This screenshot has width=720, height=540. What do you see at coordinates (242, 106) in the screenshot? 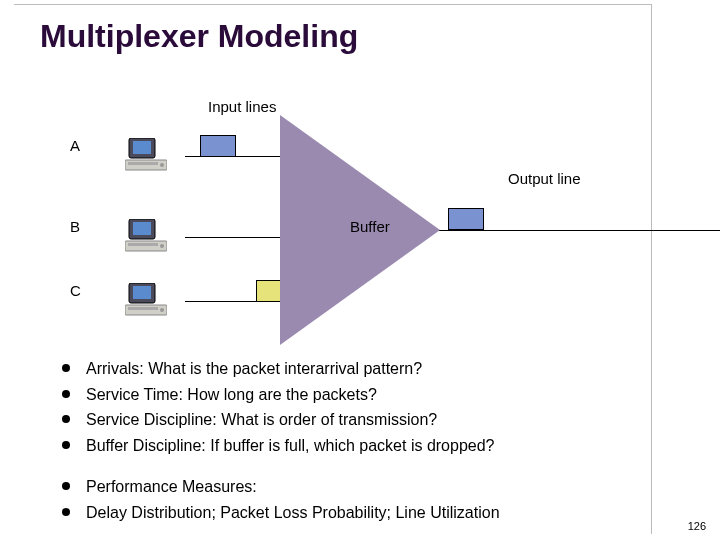
I see `input-lines-label: Input lines` at bounding box center [242, 106].